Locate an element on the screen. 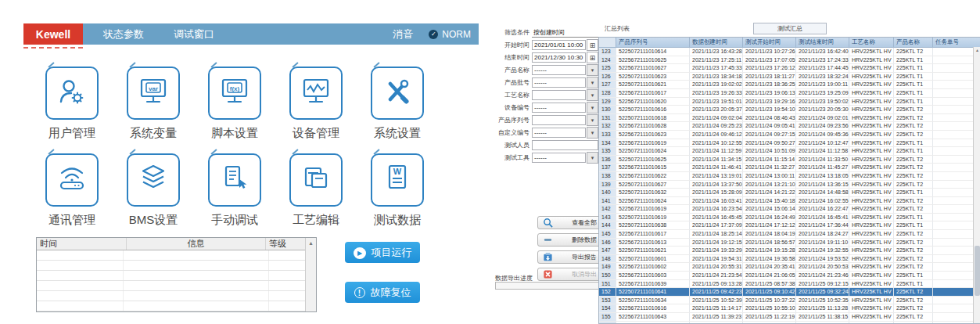 Image resolution: width=980 pixels, height=324 pixels. module-tile: 工艺编辑 is located at coordinates (316, 191).